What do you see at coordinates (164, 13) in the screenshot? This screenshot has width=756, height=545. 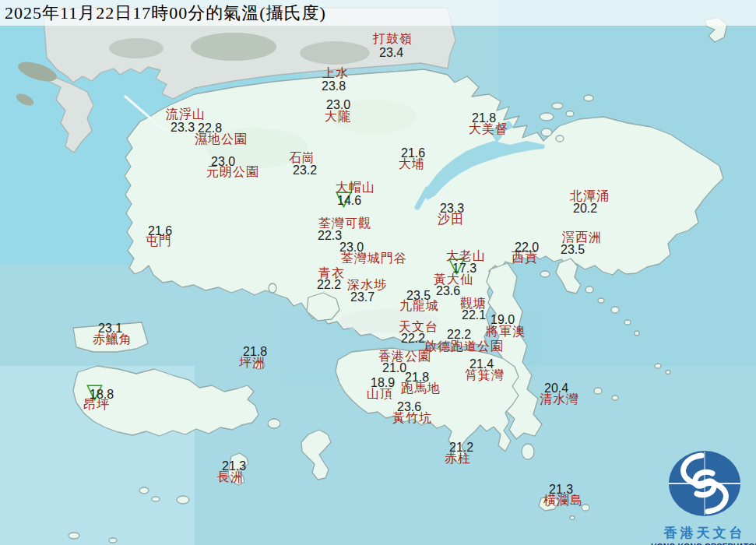 I see `map-title: 2025年11月22日17時00分的氣溫(攝氏度)` at bounding box center [164, 13].